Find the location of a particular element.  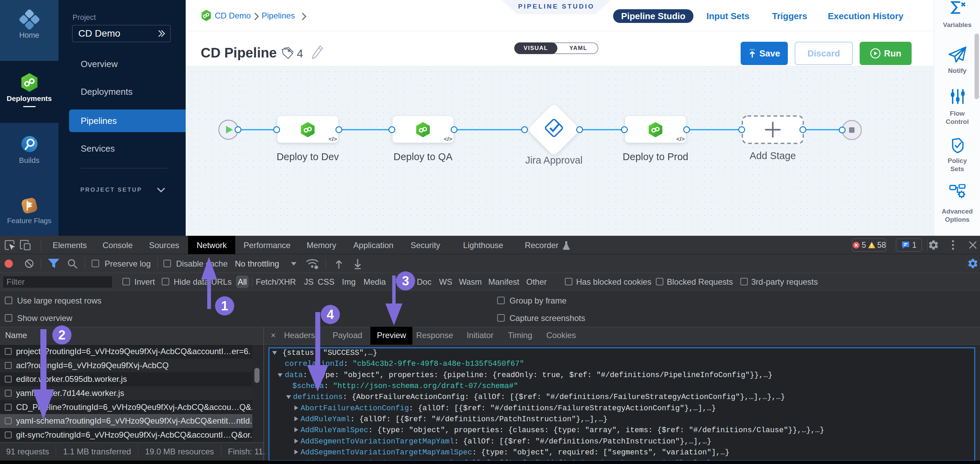

svg-text: Deploy to QA is located at coordinates (423, 157).